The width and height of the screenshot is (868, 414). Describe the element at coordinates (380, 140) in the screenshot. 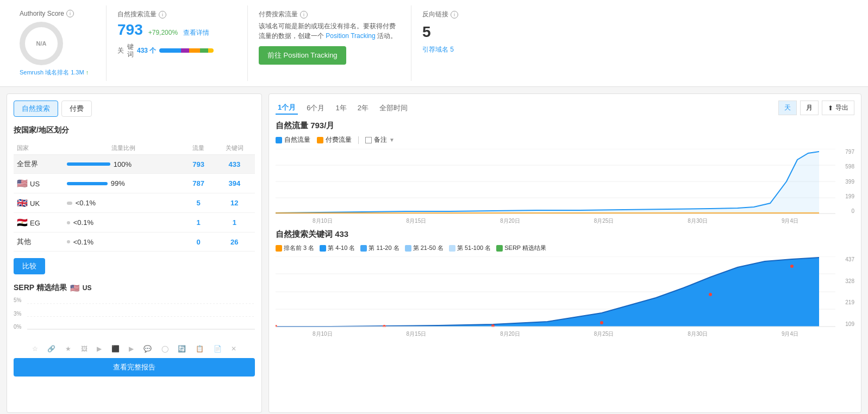

I see `legend-note-label: 备注` at that location.